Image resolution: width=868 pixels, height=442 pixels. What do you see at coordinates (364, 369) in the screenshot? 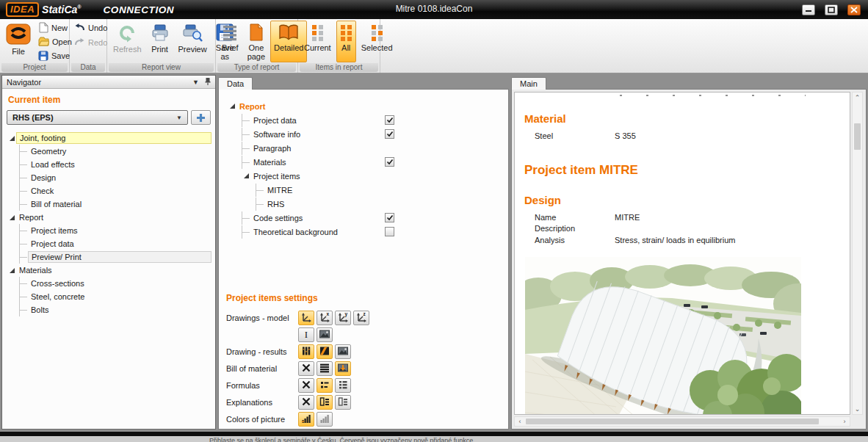
I see `settings-row-bill-of-material: Bill of material` at bounding box center [364, 369].